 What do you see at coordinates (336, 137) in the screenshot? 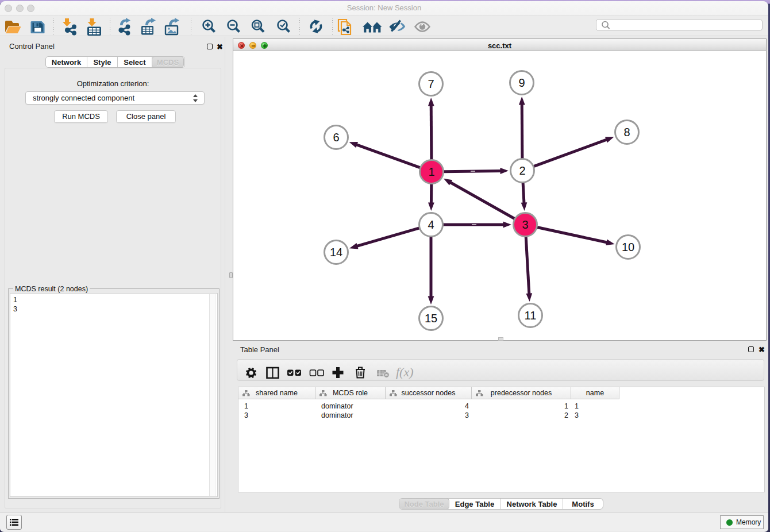
I see `svg-text: 6` at bounding box center [336, 137].